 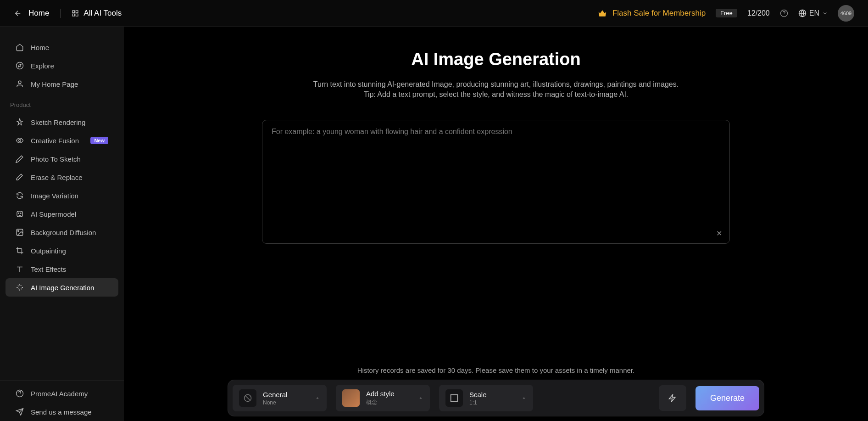 I want to click on clear-button: ✕, so click(x=719, y=233).